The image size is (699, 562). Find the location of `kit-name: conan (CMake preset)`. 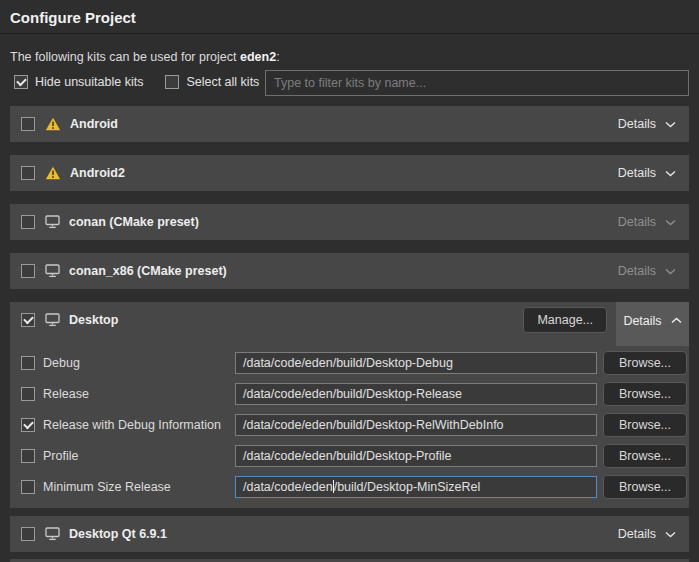

kit-name: conan (CMake preset) is located at coordinates (134, 222).